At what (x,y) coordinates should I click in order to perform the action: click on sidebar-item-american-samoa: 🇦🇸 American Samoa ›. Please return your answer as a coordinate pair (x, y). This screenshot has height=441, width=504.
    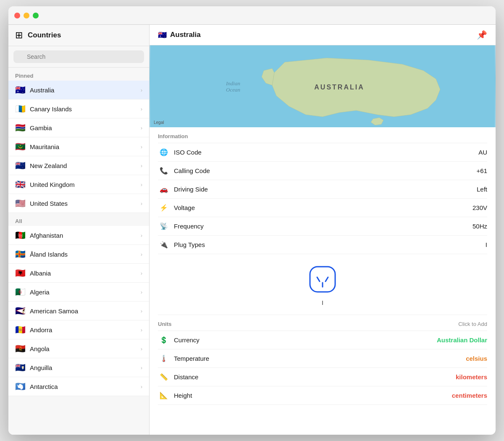
    Looking at the image, I should click on (79, 311).